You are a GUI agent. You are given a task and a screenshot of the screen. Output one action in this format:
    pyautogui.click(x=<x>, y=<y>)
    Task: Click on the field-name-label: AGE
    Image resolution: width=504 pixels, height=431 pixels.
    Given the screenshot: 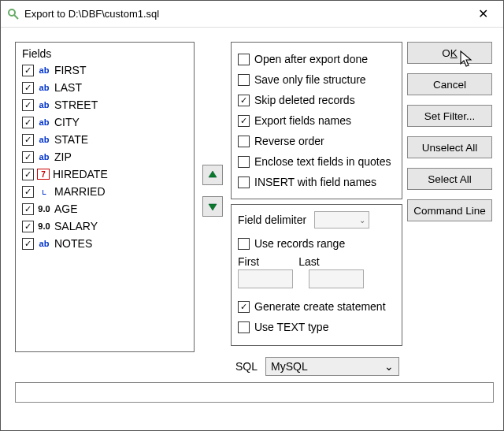 What is the action you would take?
    pyautogui.click(x=66, y=209)
    